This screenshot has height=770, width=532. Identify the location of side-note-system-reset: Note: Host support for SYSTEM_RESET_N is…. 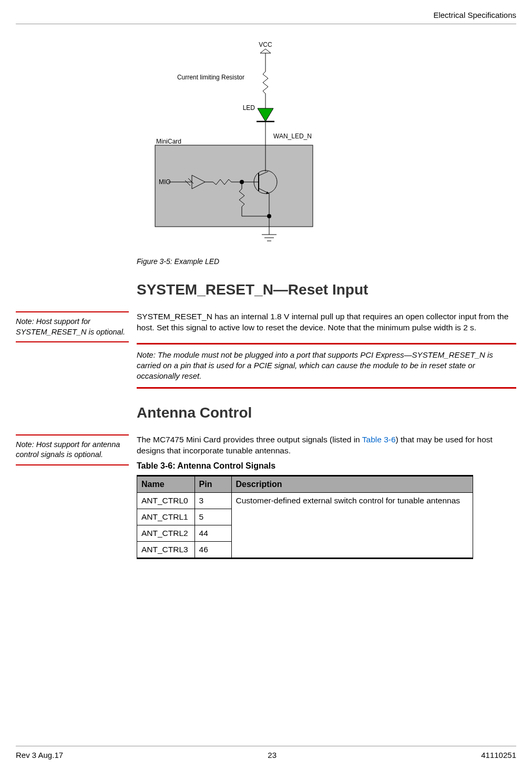
(73, 327).